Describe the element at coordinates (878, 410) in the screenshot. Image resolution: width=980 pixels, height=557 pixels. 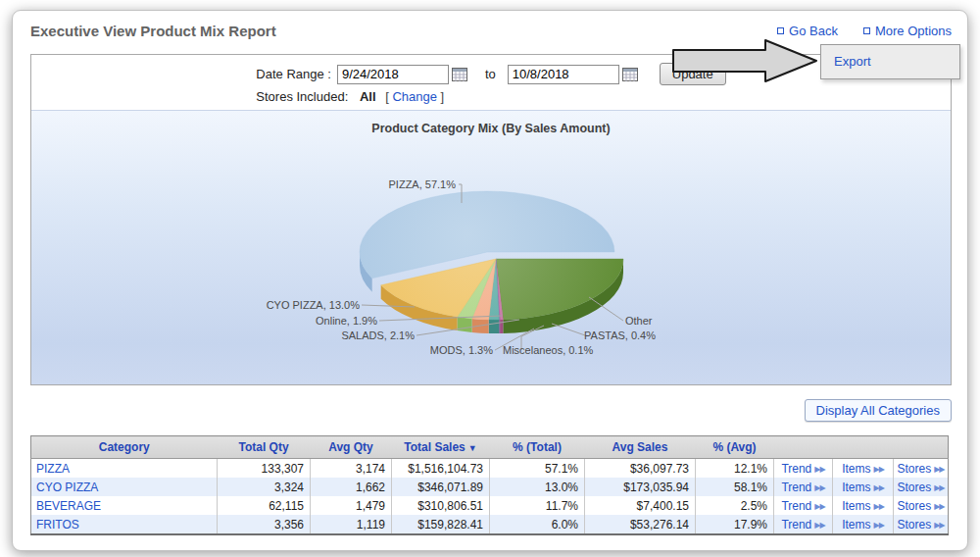
I see `display-all-categories-button: Display All Categories` at that location.